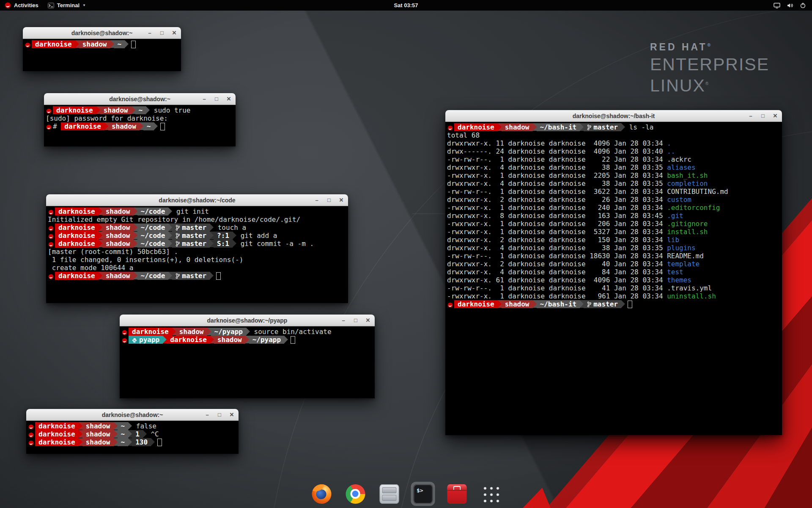  I want to click on terminal-text: touch a, so click(230, 228).